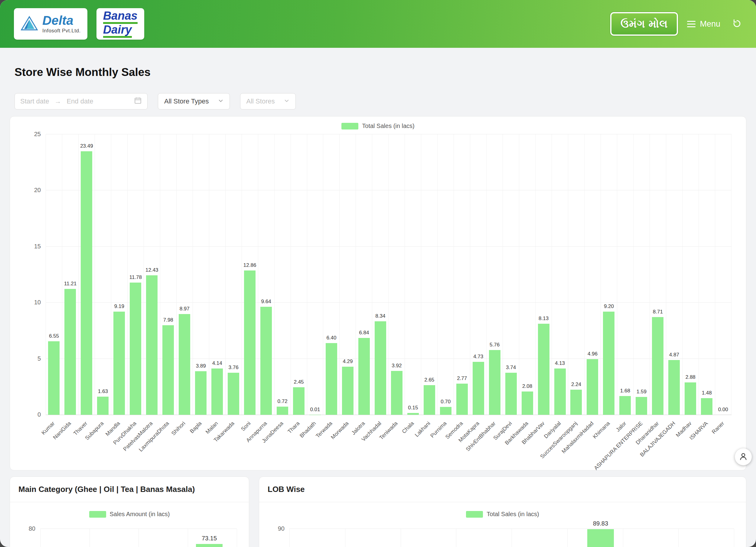 The image size is (756, 547). Describe the element at coordinates (185, 275) in the screenshot. I see `bar-cell: 8.97` at that location.